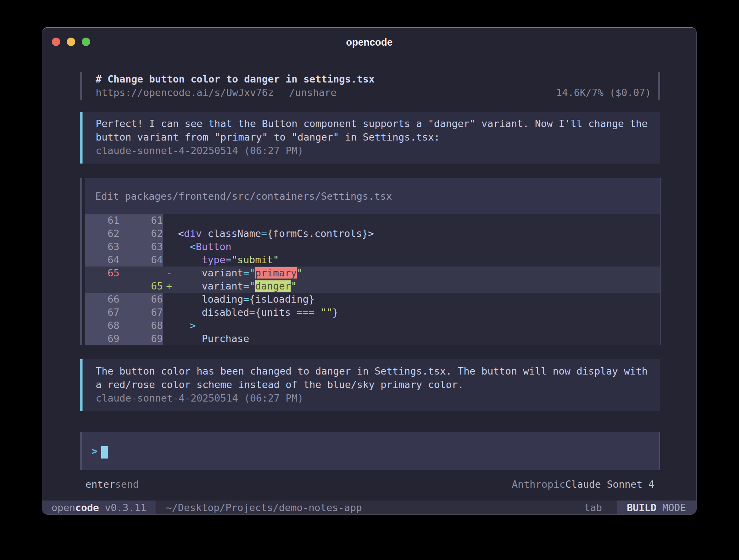 The width and height of the screenshot is (739, 560). Describe the element at coordinates (169, 286) in the screenshot. I see `added-marker: +` at that location.